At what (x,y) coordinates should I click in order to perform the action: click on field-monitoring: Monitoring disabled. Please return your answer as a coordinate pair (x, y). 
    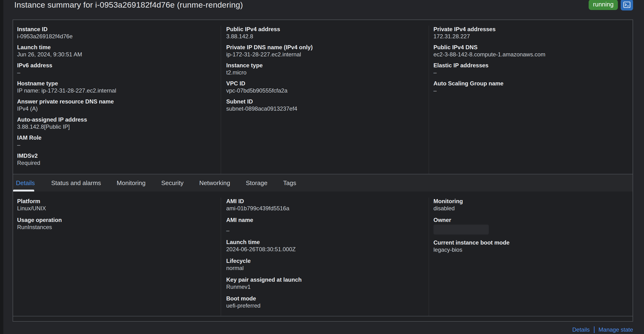
    Looking at the image, I should click on (530, 205).